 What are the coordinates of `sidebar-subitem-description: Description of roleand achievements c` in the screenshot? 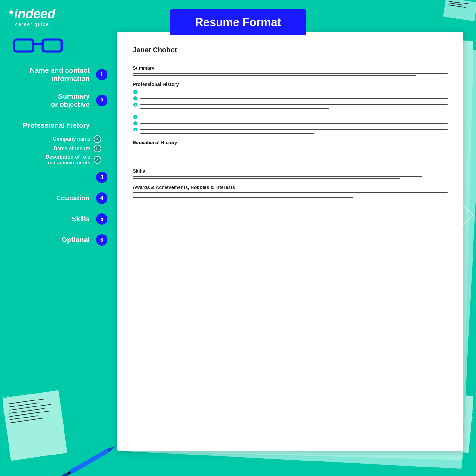 It's located at (54, 160).